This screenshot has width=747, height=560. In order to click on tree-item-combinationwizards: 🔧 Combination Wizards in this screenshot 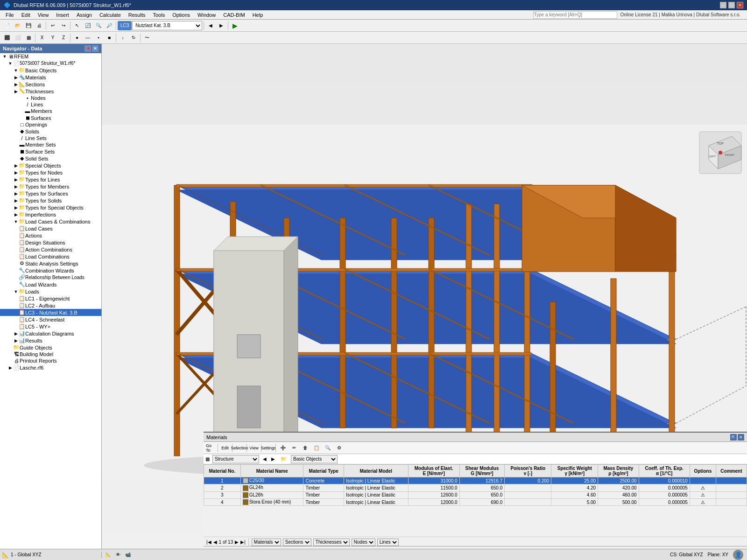, I will do `click(50, 271)`.